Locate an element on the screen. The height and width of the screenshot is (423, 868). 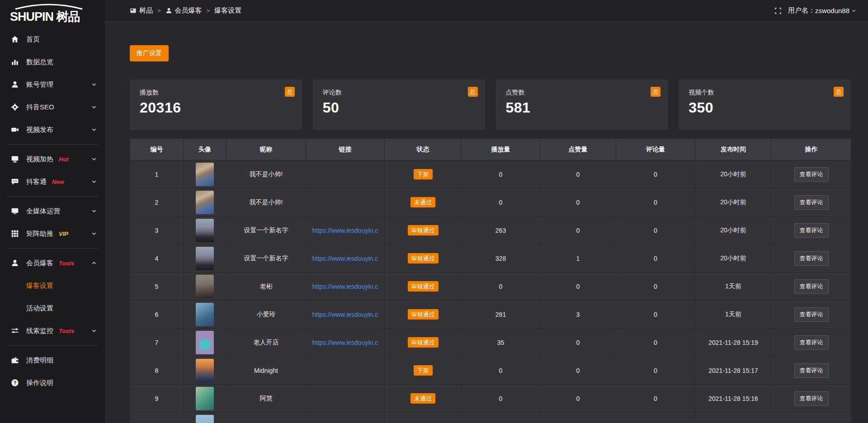
avatar-image is located at coordinates (205, 287).